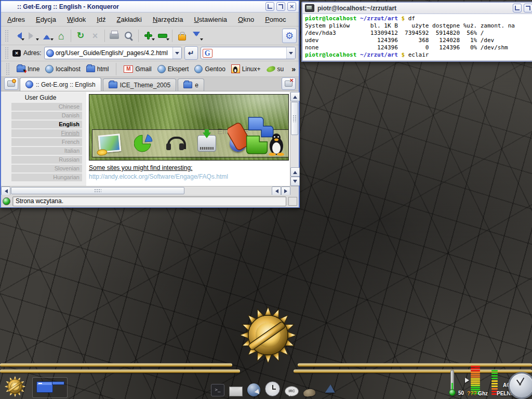  I want to click on menubar: Adres Edycja Widok Idź Zakładki Narzędzi…, so click(150, 20).